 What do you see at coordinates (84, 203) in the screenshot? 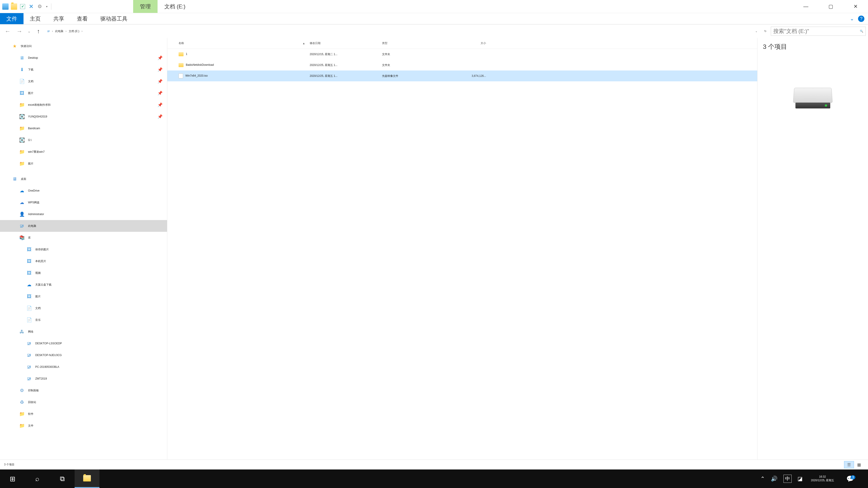
I see `nav-item: ☁ WPS网盘` at bounding box center [84, 203].